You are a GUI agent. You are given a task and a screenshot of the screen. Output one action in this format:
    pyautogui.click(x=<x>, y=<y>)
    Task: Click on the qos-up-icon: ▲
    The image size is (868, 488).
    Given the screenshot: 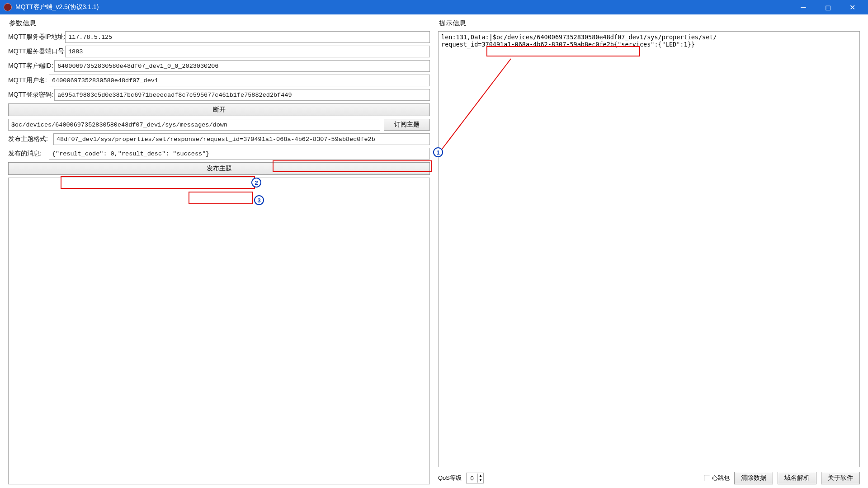 What is the action you would take?
    pyautogui.click(x=481, y=476)
    